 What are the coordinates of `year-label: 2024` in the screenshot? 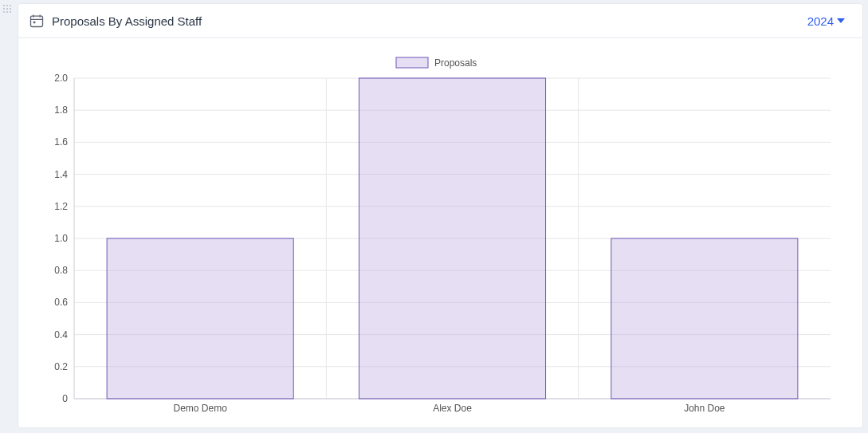 It's located at (821, 21).